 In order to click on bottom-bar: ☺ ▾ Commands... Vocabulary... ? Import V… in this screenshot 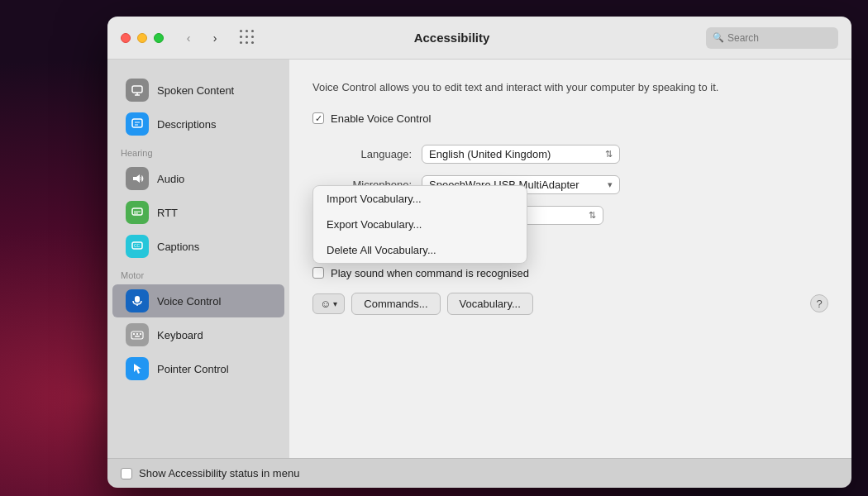, I will do `click(570, 304)`.